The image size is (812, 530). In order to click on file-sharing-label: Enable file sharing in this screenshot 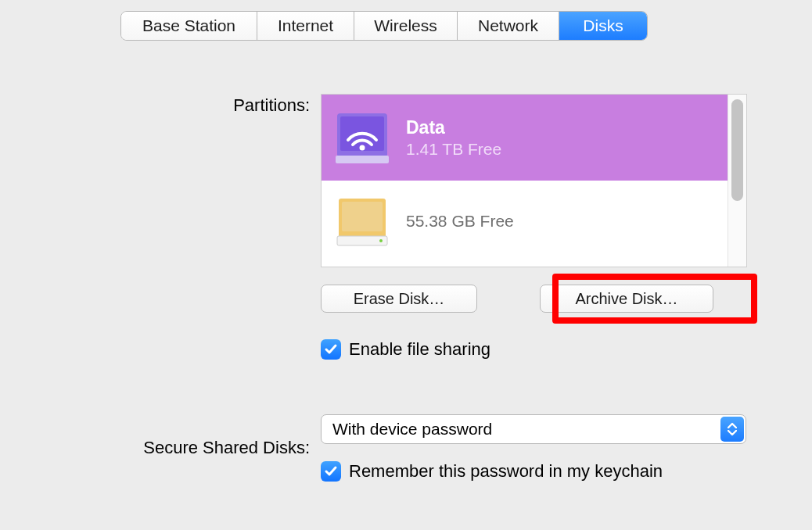, I will do `click(419, 349)`.